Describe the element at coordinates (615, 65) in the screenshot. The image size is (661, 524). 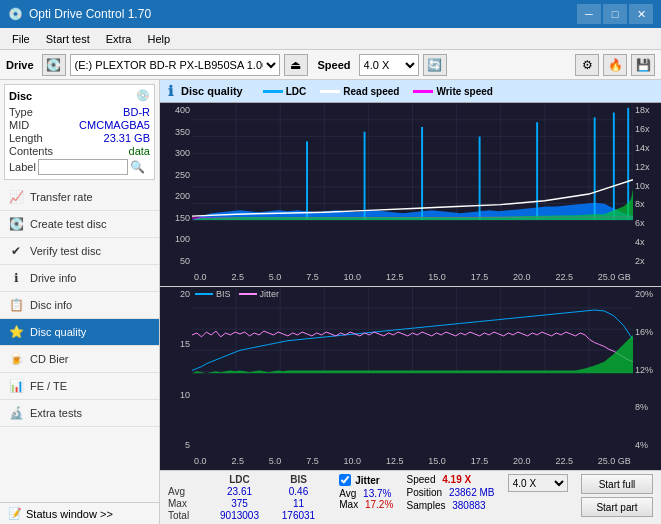
I see `burn-icon-btn: 🔥` at that location.